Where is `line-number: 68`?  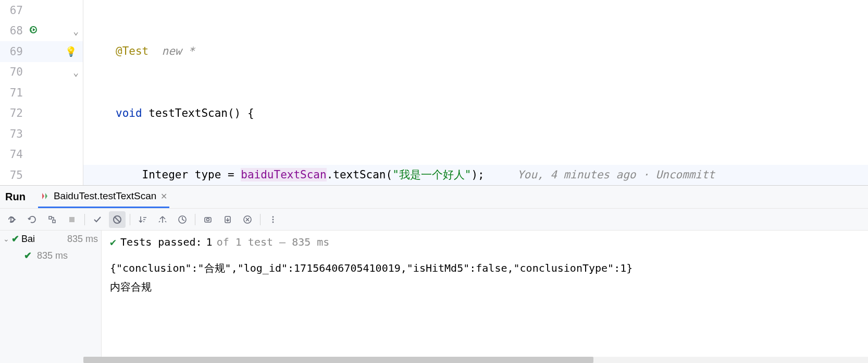
line-number: 68 is located at coordinates (13, 31).